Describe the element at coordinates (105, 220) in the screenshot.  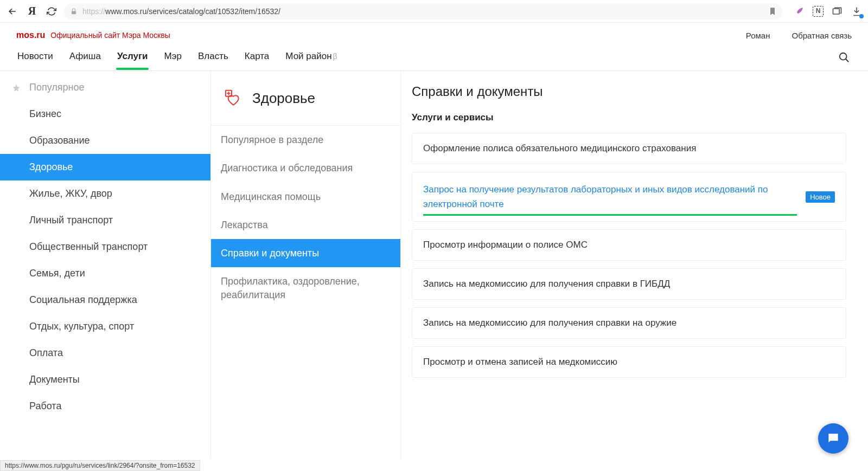
I see `sidebar-item-personal-transport: Личный транспорт` at that location.